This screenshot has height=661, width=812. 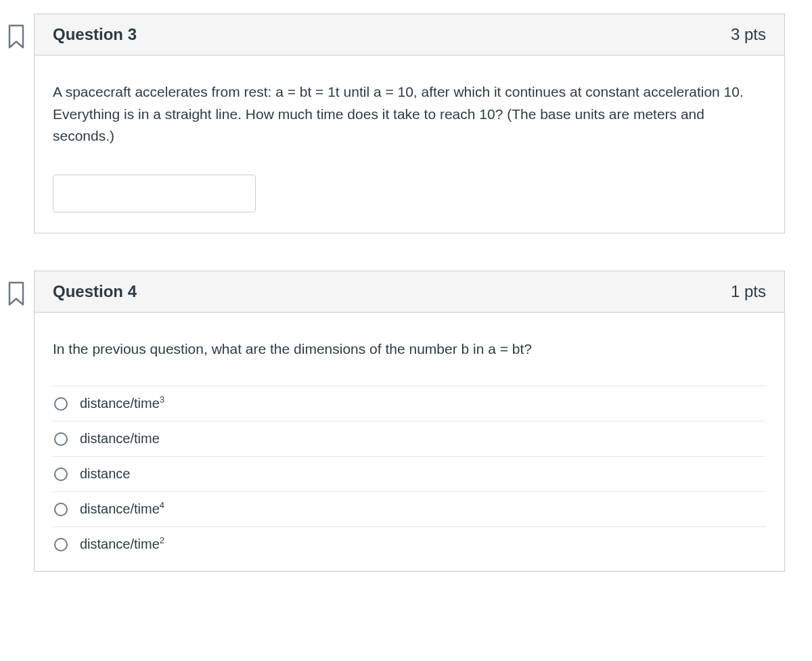 I want to click on question-points: 1 pts, so click(x=748, y=292).